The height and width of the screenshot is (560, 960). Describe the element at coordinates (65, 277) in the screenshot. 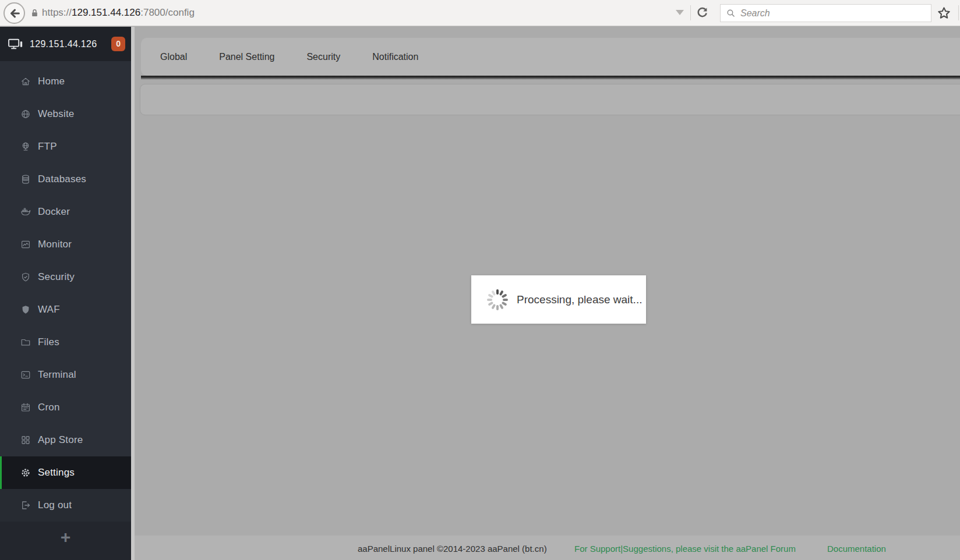

I see `sidebar-item-security: Security` at that location.